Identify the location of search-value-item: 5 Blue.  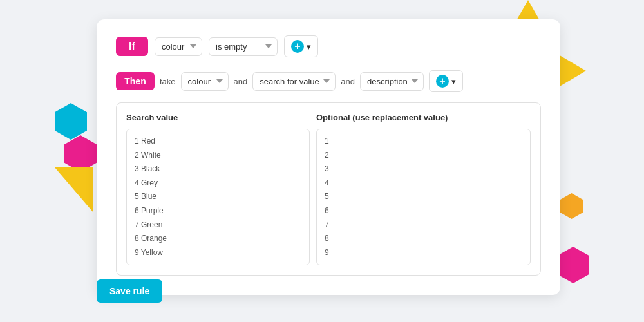
(218, 197).